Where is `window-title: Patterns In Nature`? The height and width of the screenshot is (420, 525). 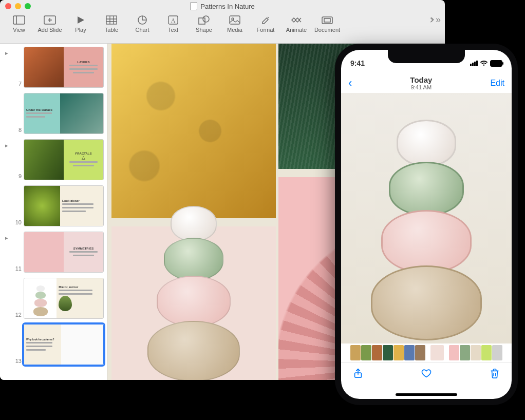 window-title: Patterns In Nature is located at coordinates (222, 6).